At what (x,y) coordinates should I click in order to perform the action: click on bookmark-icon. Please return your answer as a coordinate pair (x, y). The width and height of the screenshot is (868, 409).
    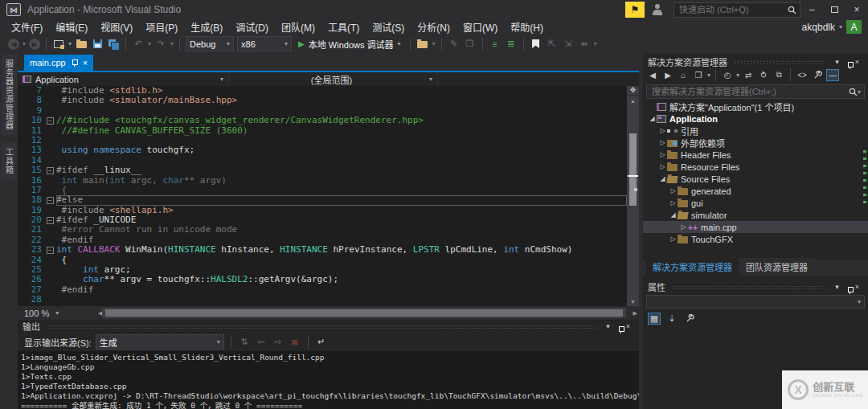
    Looking at the image, I should click on (536, 43).